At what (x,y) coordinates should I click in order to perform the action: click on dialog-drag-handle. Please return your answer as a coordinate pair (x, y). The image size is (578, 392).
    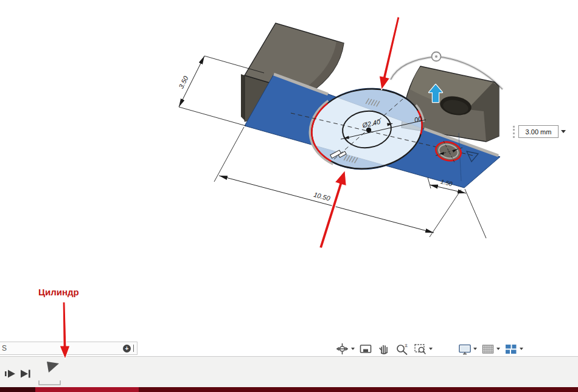
    Looking at the image, I should click on (514, 132).